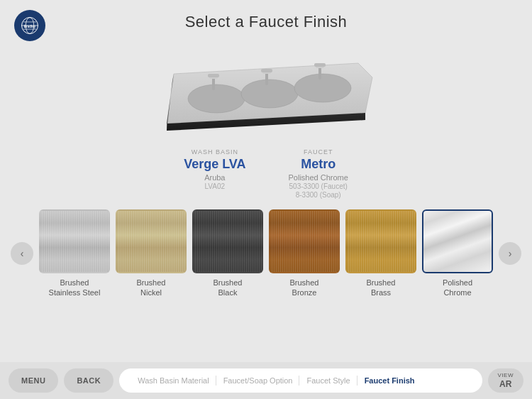 Image resolution: width=532 pixels, height=399 pixels. I want to click on wash-basin-sub: Aruba, so click(214, 177).